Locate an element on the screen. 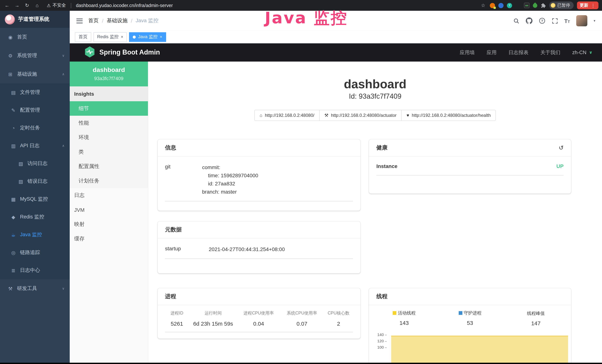 The width and height of the screenshot is (602, 364). extension-fox-icon is located at coordinates (493, 5).